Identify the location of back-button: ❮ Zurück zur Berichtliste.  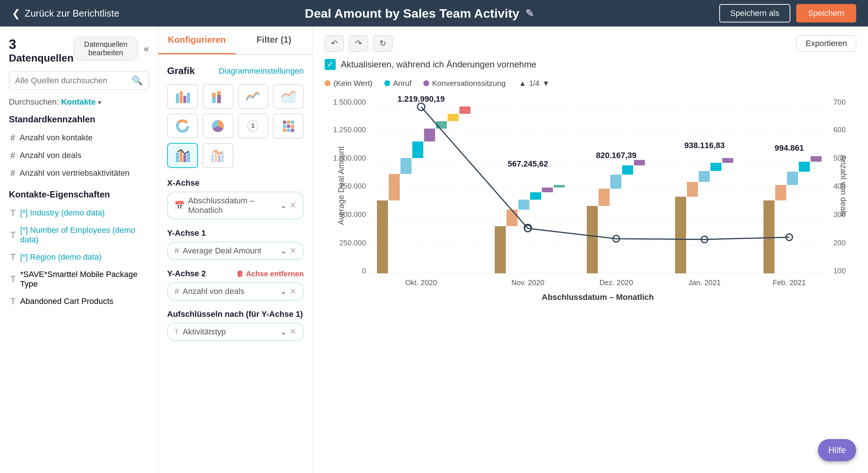
(66, 13).